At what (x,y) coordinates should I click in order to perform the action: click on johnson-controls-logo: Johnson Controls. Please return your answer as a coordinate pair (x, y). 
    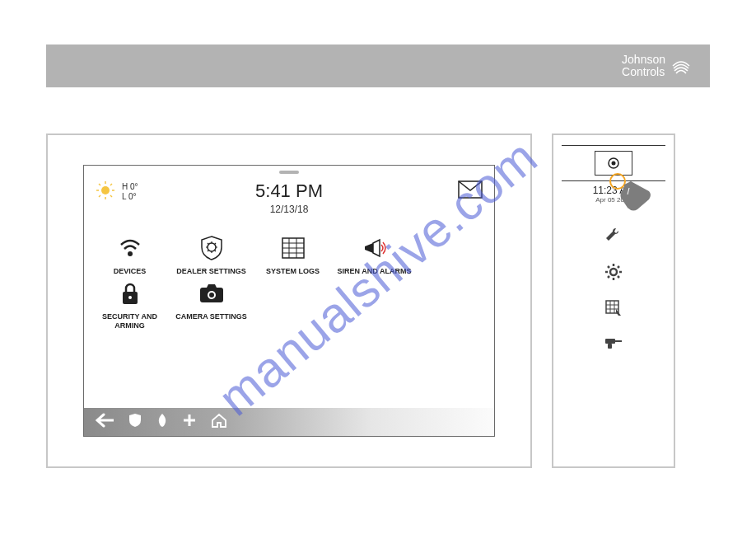
    Looking at the image, I should click on (657, 66).